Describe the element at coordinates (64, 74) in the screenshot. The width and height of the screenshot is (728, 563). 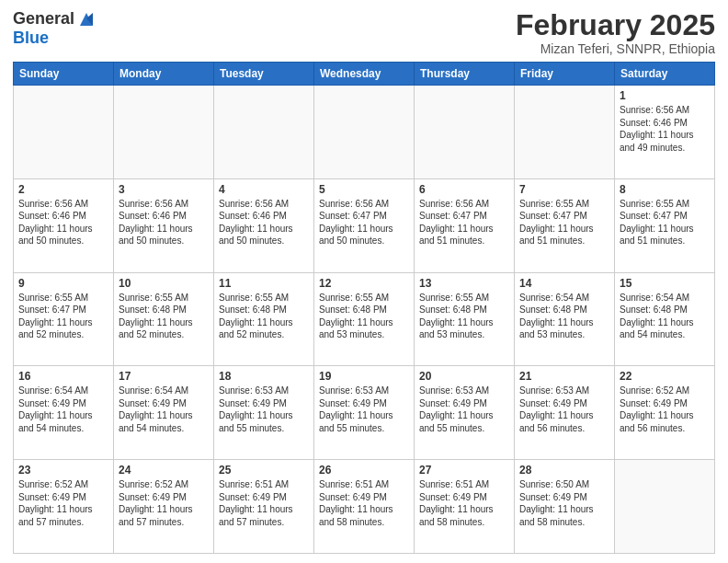
I see `weekday-header-sunday: Sunday` at that location.